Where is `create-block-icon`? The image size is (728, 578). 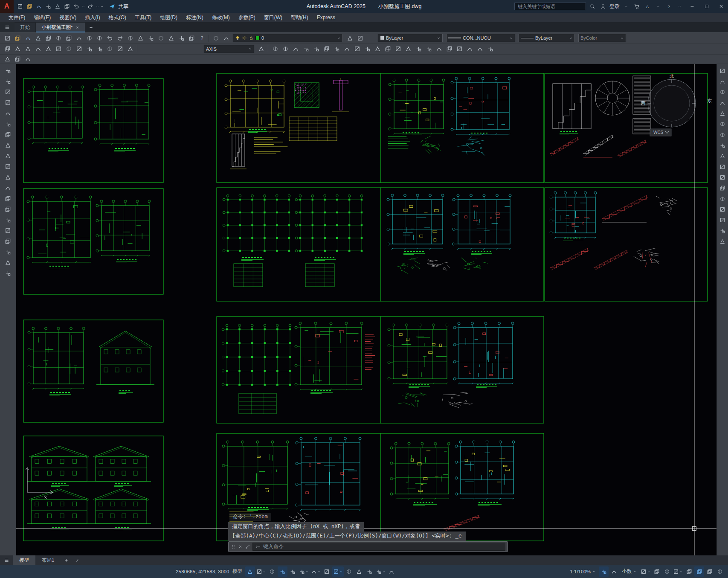 create-block-icon is located at coordinates (8, 199).